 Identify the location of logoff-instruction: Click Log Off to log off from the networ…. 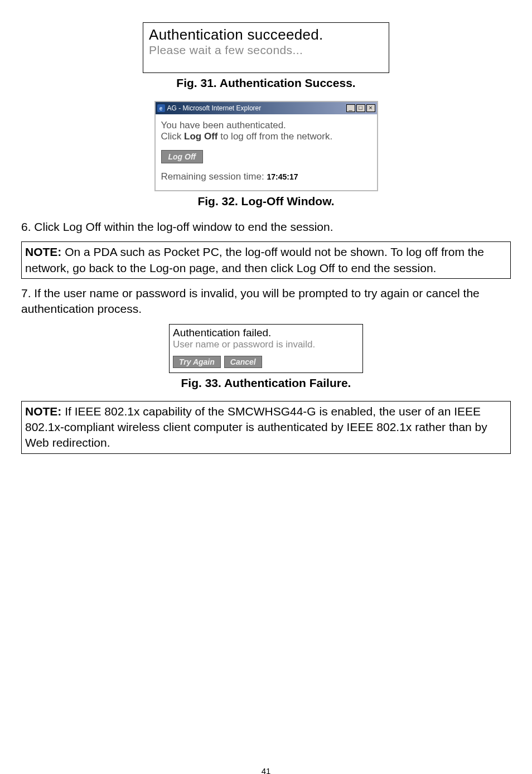
(267, 137).